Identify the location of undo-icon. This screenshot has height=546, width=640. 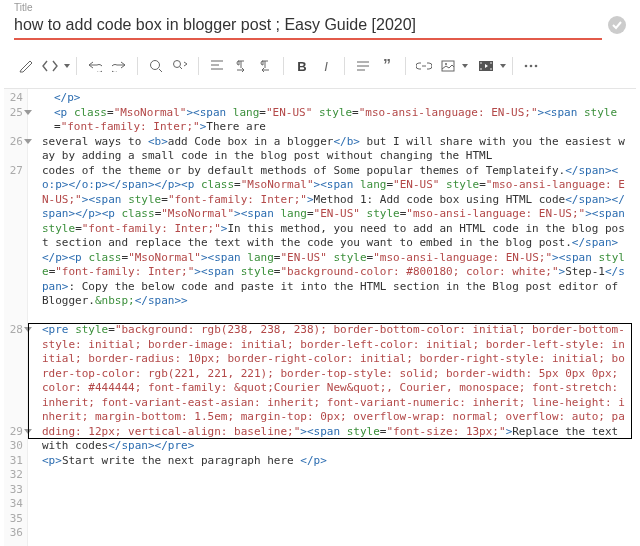
(95, 66).